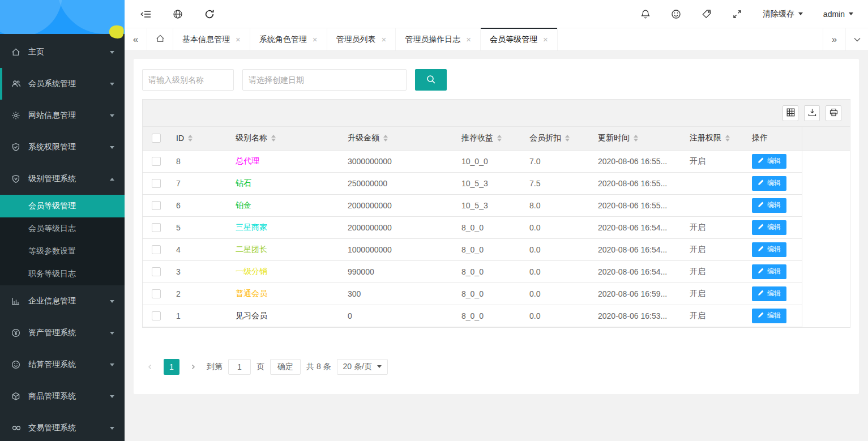 This screenshot has width=868, height=445. What do you see at coordinates (714, 293) in the screenshot?
I see `cell-register-permission: 开启` at bounding box center [714, 293].